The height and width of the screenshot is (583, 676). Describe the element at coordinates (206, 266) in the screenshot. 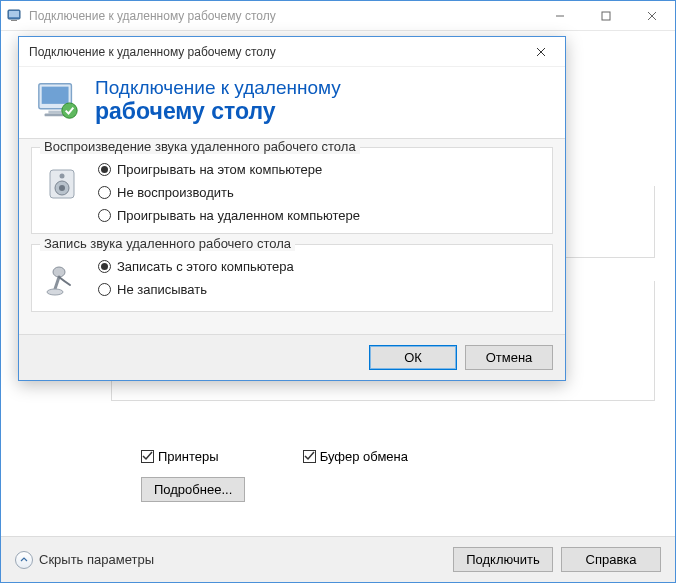

I see `radio-label: Записать с этого компьютера` at that location.